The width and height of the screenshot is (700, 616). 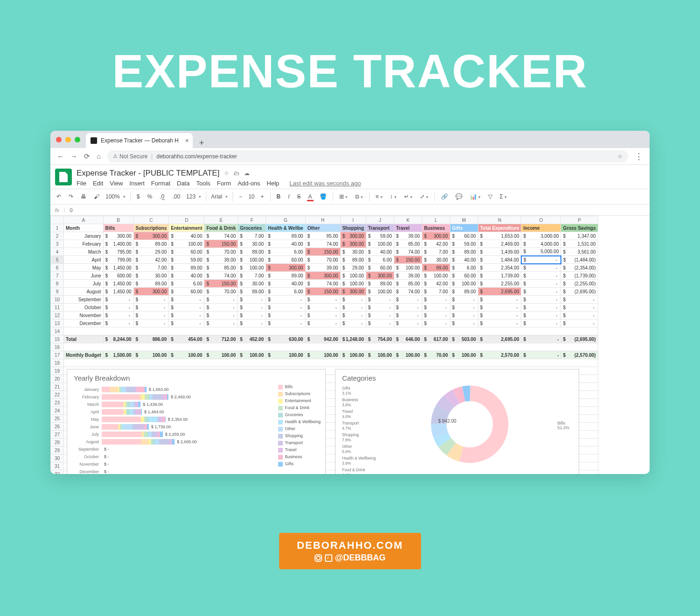 I want to click on month-cell: April, so click(x=84, y=260).